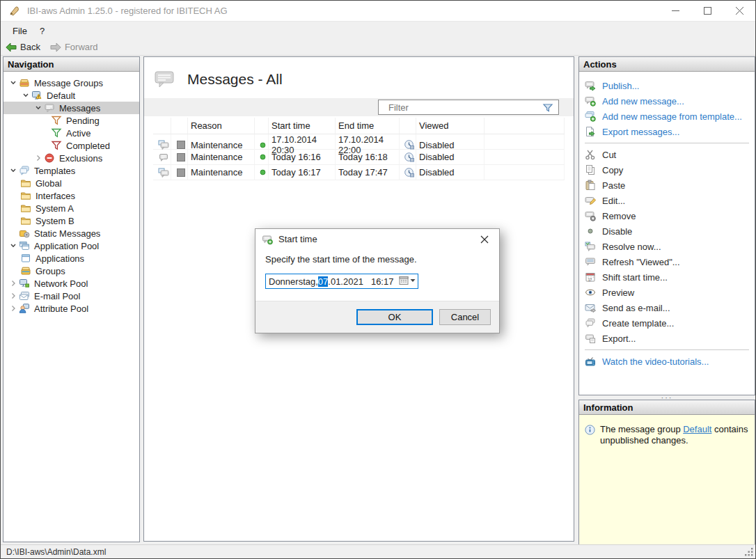 The image size is (756, 559). Describe the element at coordinates (71, 83) in the screenshot. I see `tree-item-message-groups: Message Groups` at that location.